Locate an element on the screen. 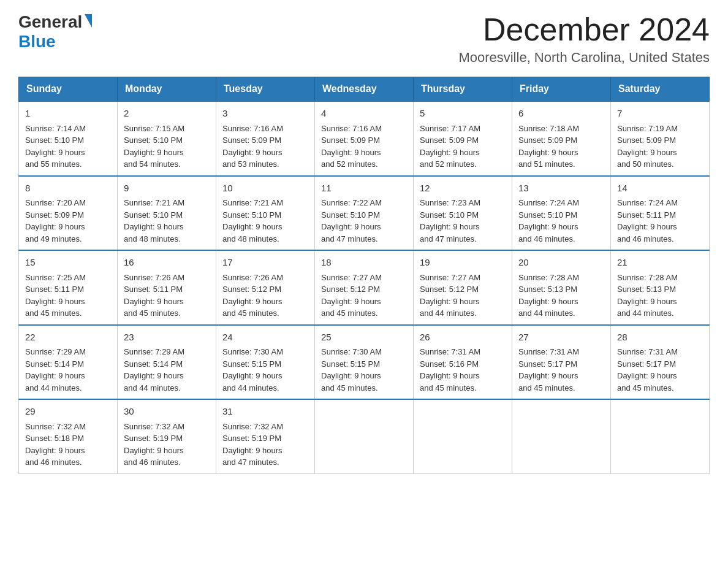 Image resolution: width=728 pixels, height=563 pixels. daylight-minutes: and 54 minutes. is located at coordinates (152, 164).